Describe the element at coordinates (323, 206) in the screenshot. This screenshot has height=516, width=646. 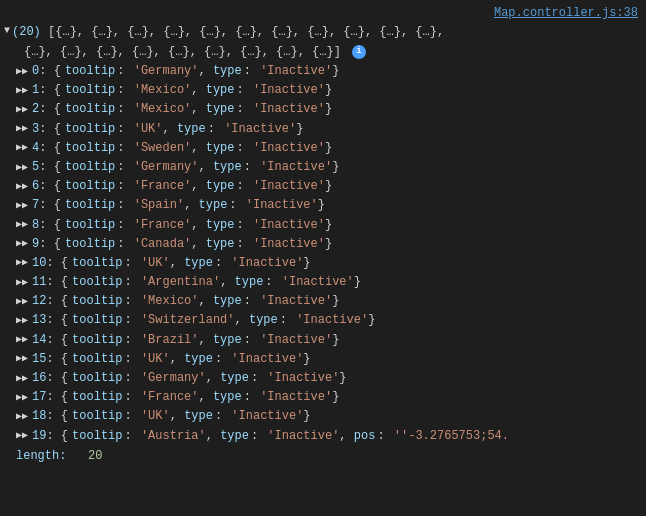
I see `list-item: ▶7: {tooltip: 'Spain', type: 'Inactive'}` at that location.